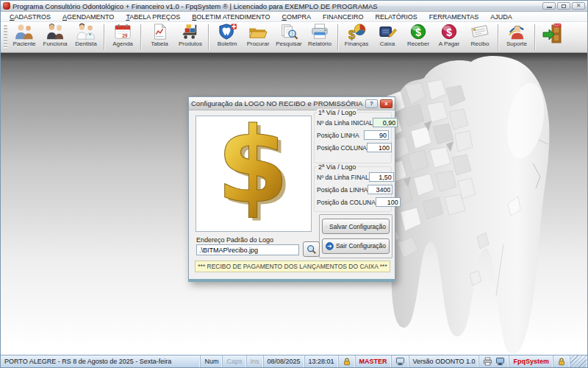  I want to click on statusbar: PORTO ALEGRE - RS 8 de Agosto de 2025 - …, so click(294, 361).